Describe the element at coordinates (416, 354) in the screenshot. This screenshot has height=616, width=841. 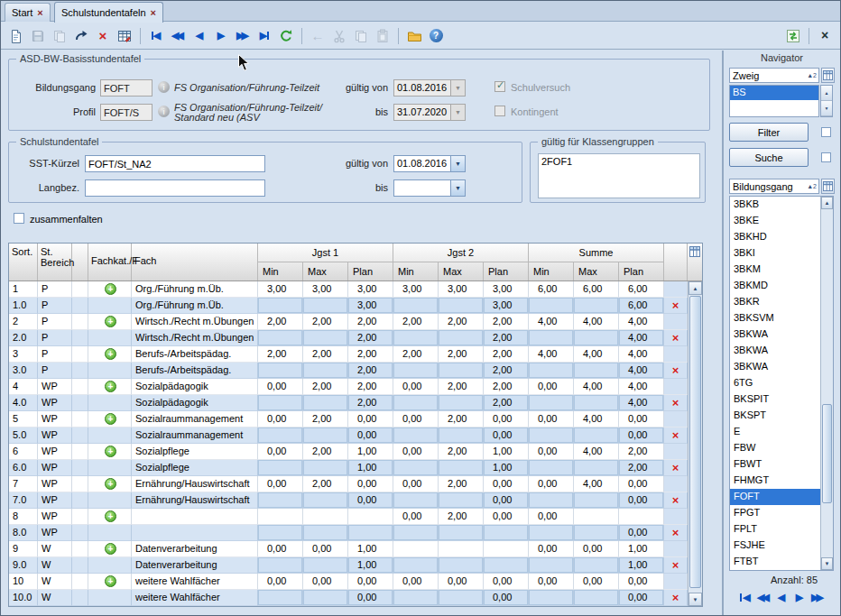
I see `cell-jgst2-min: 2,00` at that location.